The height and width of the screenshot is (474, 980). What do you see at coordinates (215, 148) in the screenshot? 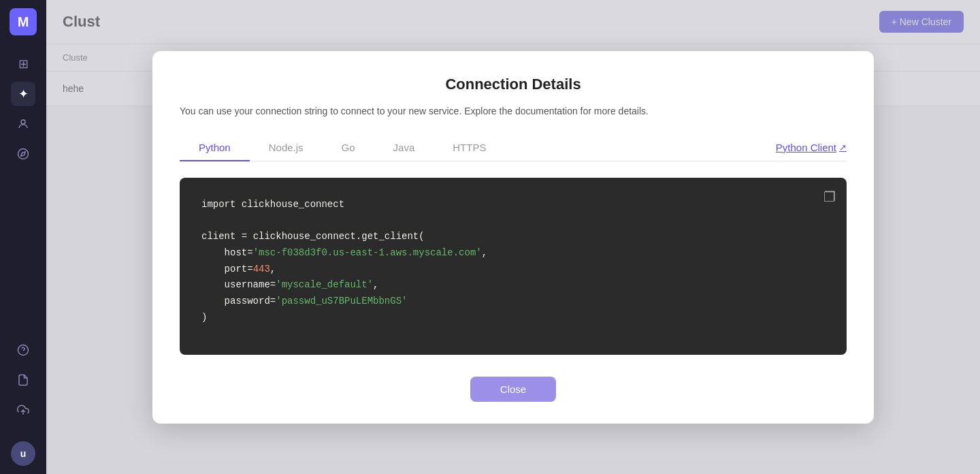
I see `tab-python: Python` at bounding box center [215, 148].